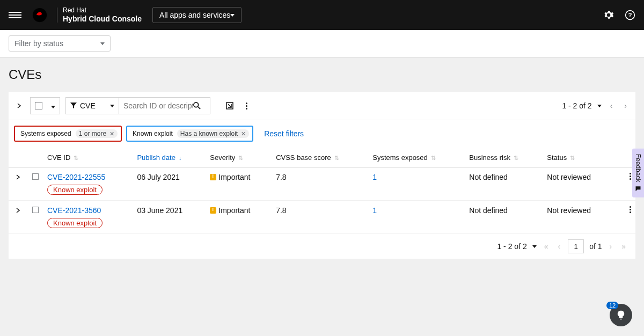 The height and width of the screenshot is (336, 644). Describe the element at coordinates (60, 43) in the screenshot. I see `filter-by-status-dropdown: Filter by status` at that location.